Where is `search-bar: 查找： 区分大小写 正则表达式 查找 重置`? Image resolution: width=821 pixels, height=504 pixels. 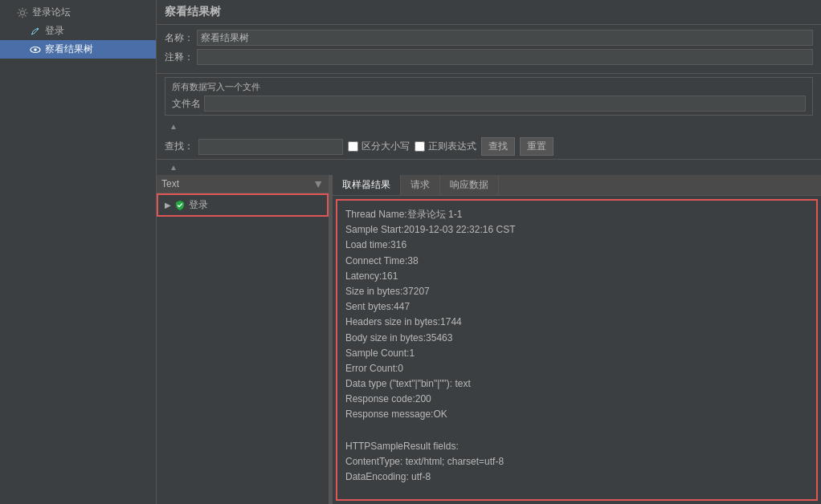
search-bar: 查找： 区分大小写 正则表达式 查找 重置 is located at coordinates (488, 147).